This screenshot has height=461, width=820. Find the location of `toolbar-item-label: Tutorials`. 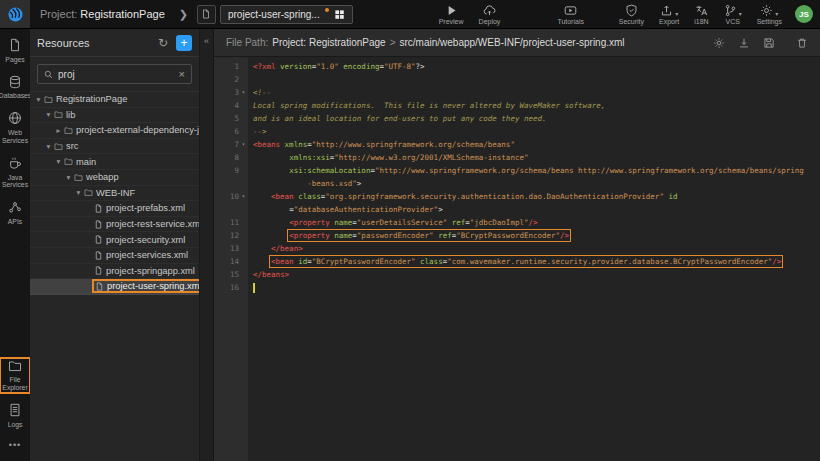

toolbar-item-label: Tutorials is located at coordinates (570, 22).